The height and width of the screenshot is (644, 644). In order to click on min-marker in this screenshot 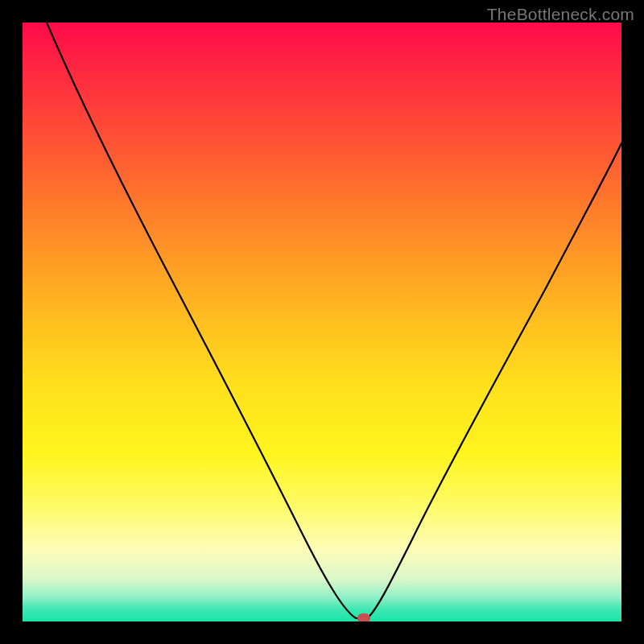, I will do `click(364, 617)`.